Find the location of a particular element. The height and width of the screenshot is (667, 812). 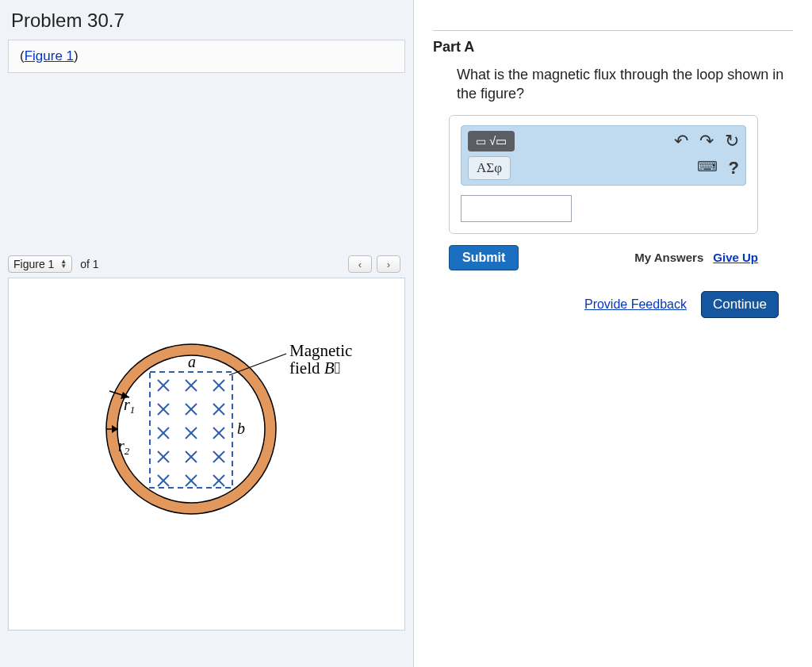

figure-select: Figure 1 ▲▼ is located at coordinates (40, 264).